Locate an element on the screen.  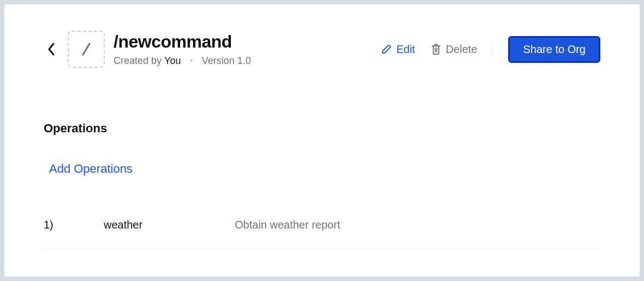
add-operations-button: Add Operations is located at coordinates (91, 169).